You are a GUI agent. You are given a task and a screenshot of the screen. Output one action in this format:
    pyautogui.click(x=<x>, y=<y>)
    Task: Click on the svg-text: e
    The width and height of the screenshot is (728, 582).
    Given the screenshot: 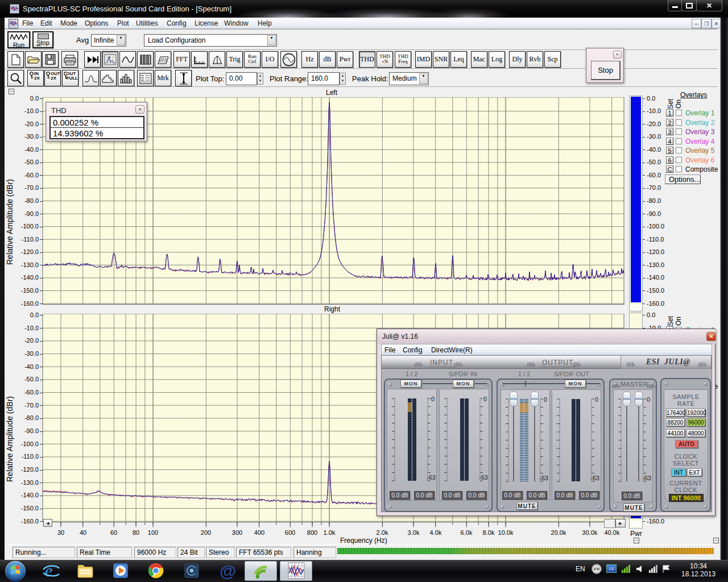 What is the action you would take?
    pyautogui.click(x=49, y=571)
    